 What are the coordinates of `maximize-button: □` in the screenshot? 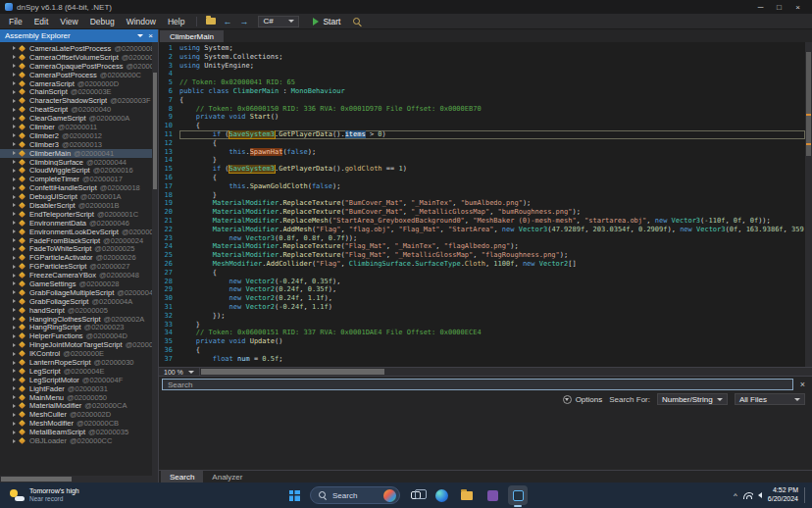 It's located at (779, 8).